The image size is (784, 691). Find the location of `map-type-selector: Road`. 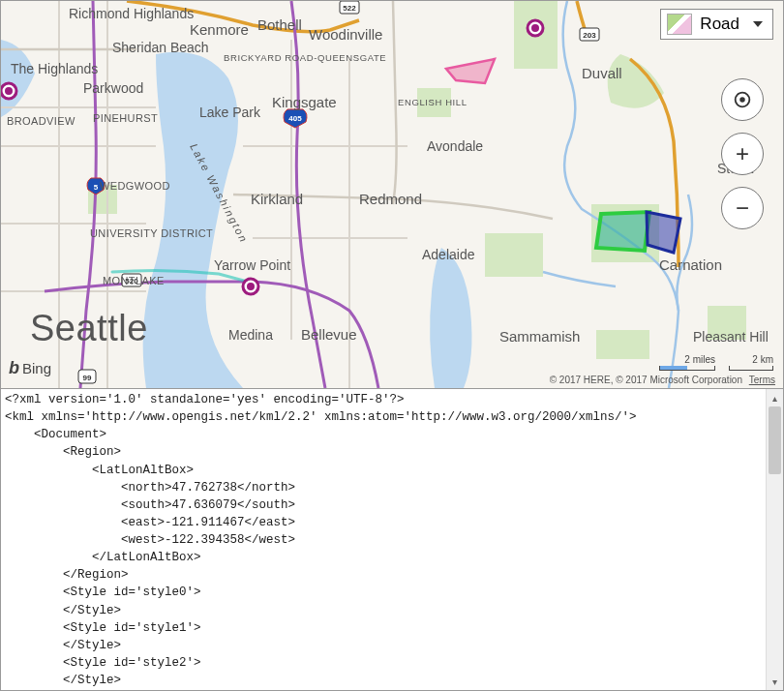

map-type-selector: Road is located at coordinates (716, 24).